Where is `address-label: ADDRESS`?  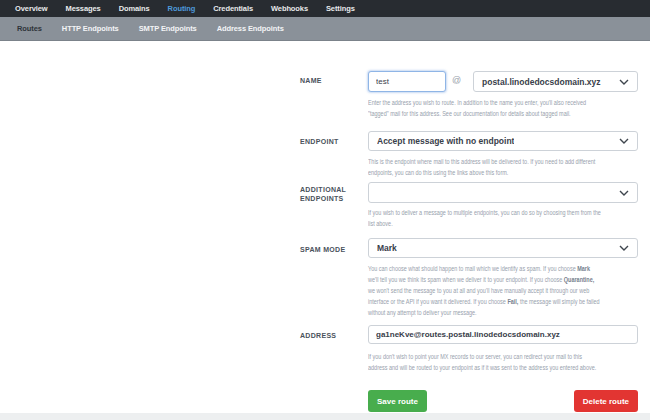 address-label: ADDRESS is located at coordinates (332, 336).